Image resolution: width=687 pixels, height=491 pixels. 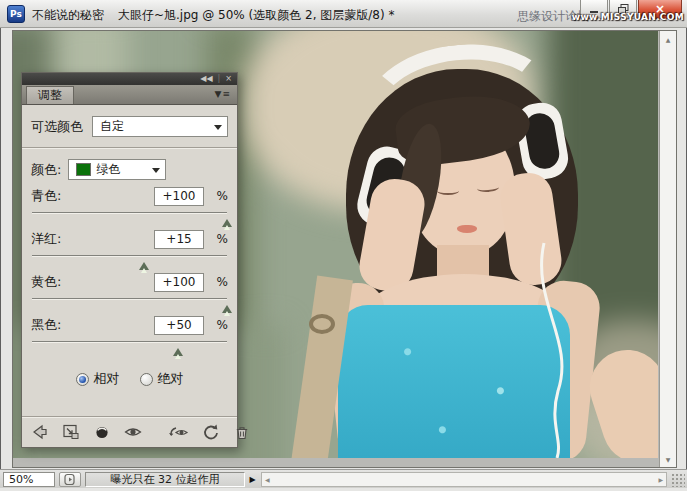 I want to click on color-swatch, so click(x=84, y=170).